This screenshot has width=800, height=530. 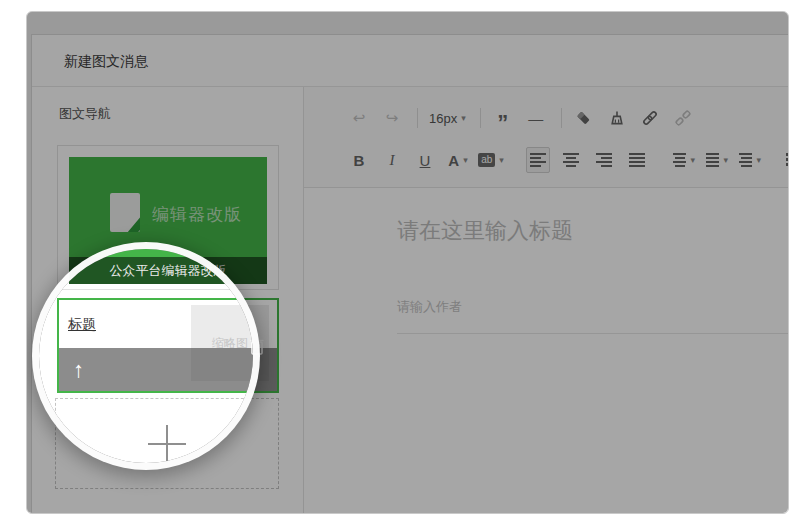 What do you see at coordinates (637, 160) in the screenshot?
I see `align-justify-icon` at bounding box center [637, 160].